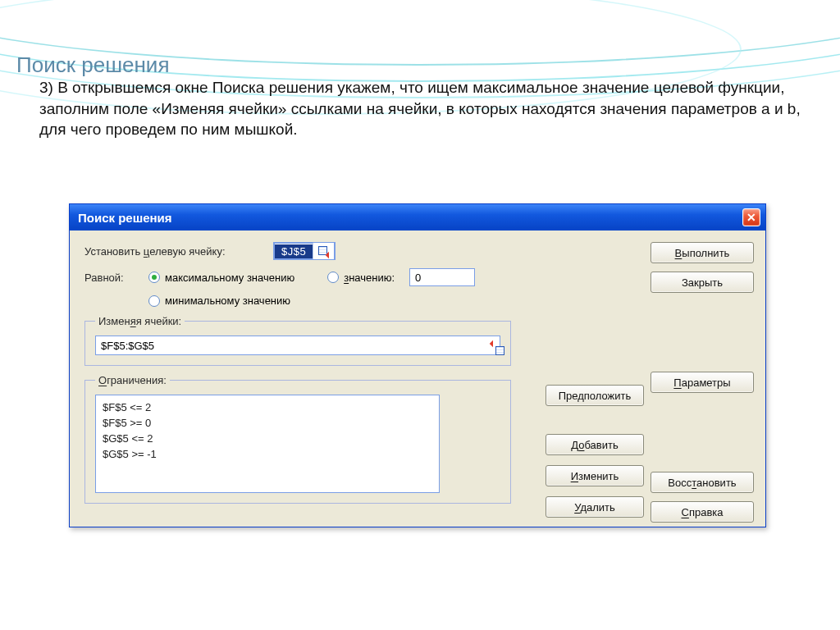 Image resolution: width=840 pixels, height=630 pixels. I want to click on dialog-titlebar: Поиск решения ✕, so click(418, 217).